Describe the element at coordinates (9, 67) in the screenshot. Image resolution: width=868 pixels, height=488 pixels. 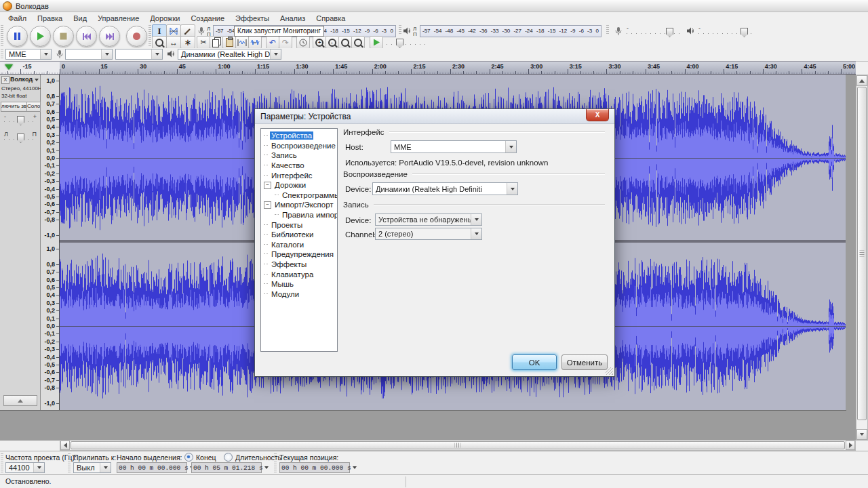
I see `quick-play-indicator-icon` at that location.